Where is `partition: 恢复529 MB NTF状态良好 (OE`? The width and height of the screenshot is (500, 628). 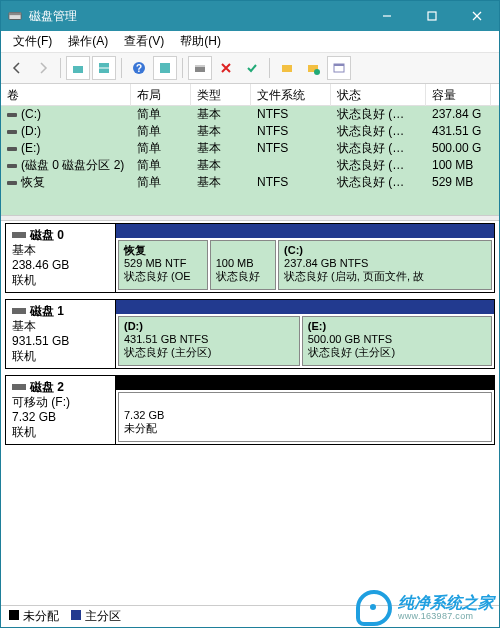 partition: 恢复529 MB NTF状态良好 (OE is located at coordinates (163, 265).